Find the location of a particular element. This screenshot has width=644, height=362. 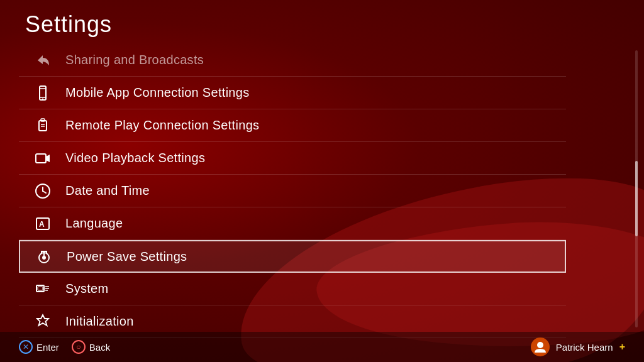

menu-item-label: Mobile App Connection Settings is located at coordinates (157, 93).